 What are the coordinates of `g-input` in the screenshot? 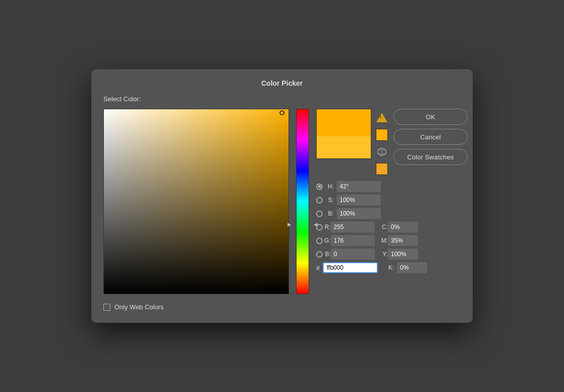 It's located at (353, 241).